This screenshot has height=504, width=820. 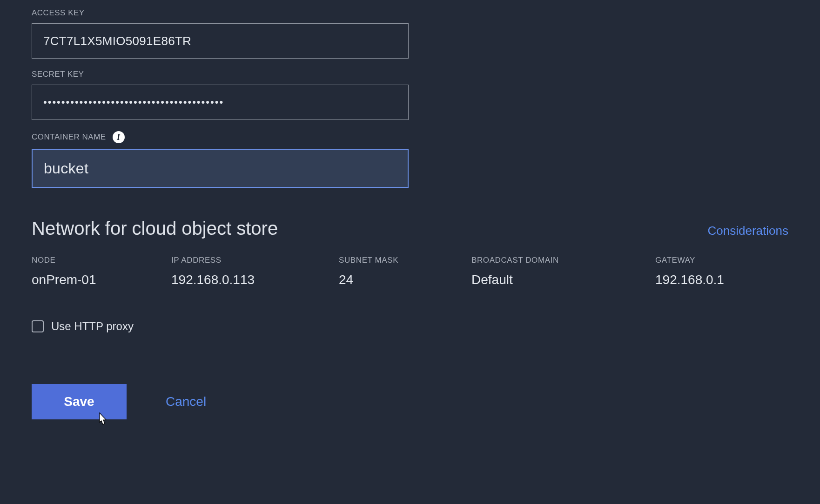 I want to click on secret-key-input, so click(x=220, y=102).